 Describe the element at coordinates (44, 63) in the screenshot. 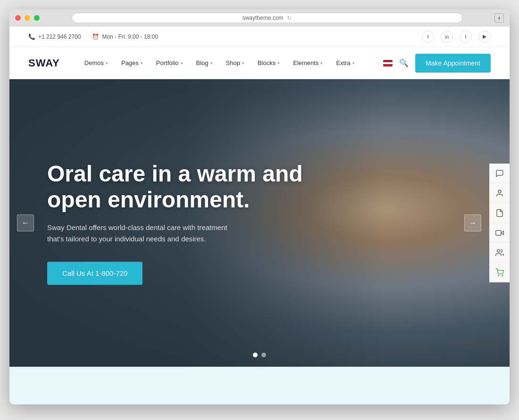

I see `site-logo: SWAY` at that location.